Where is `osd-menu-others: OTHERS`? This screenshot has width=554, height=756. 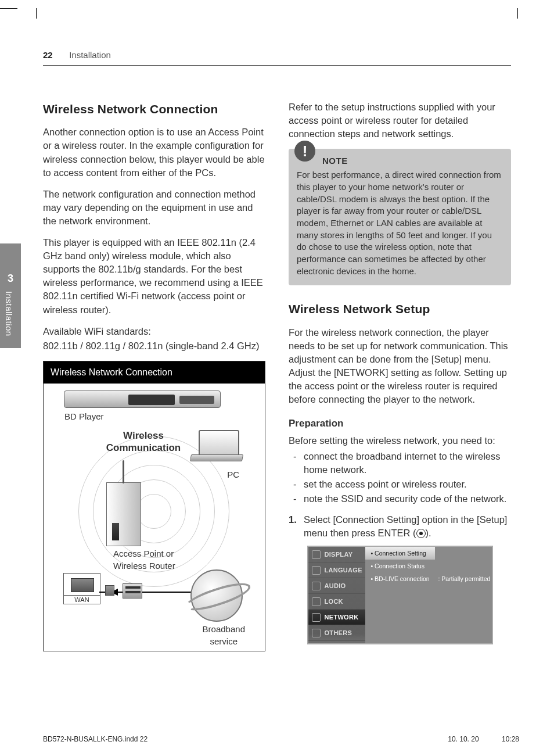
osd-menu-others: OTHERS is located at coordinates (337, 633).